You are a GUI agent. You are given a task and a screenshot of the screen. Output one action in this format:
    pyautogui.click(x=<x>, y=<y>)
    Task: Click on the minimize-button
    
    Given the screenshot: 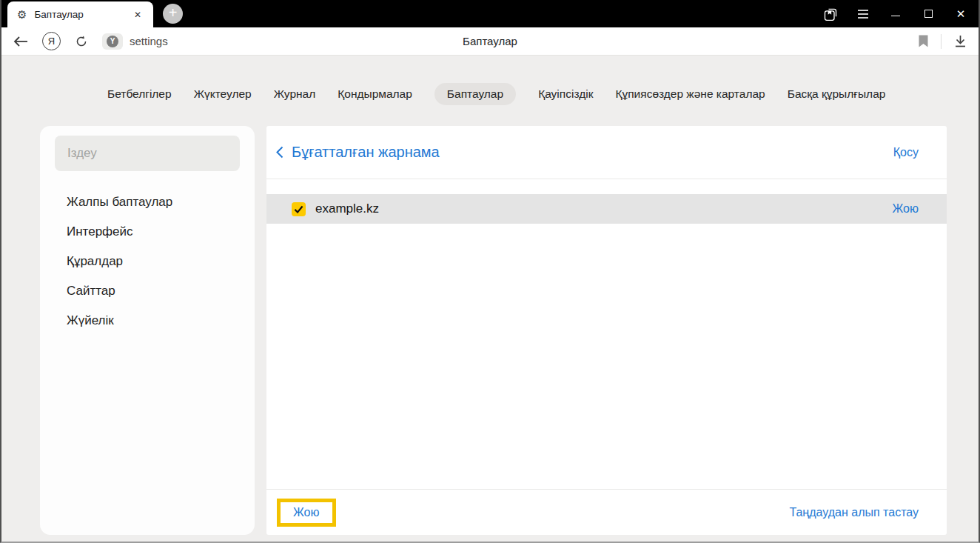 What is the action you would take?
    pyautogui.click(x=896, y=13)
    